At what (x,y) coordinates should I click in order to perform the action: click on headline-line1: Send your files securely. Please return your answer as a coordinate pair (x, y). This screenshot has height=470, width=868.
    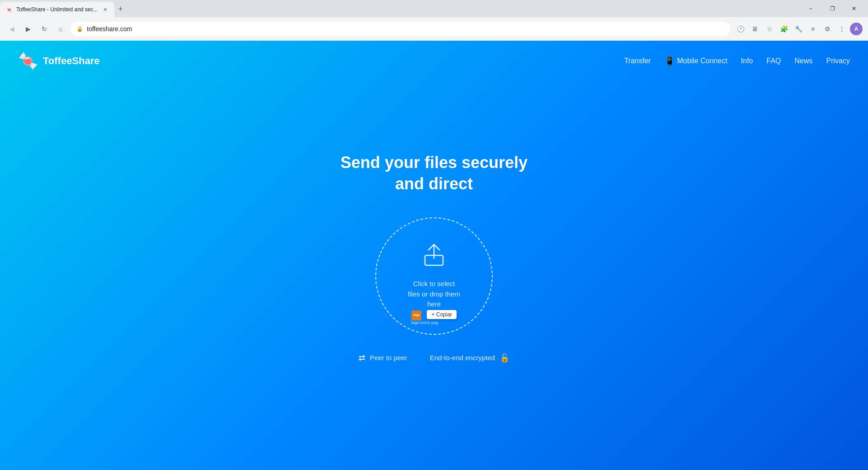
    Looking at the image, I should click on (434, 163).